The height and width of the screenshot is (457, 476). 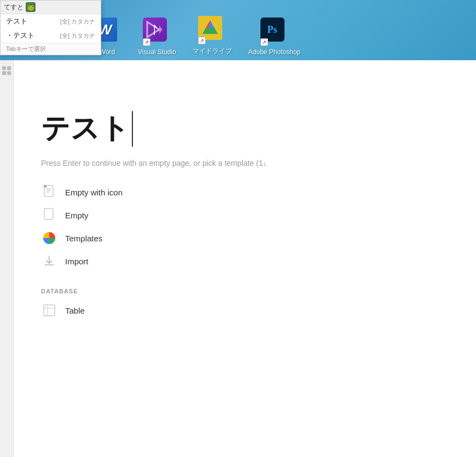 What do you see at coordinates (49, 215) in the screenshot?
I see `empty-icon` at bounding box center [49, 215].